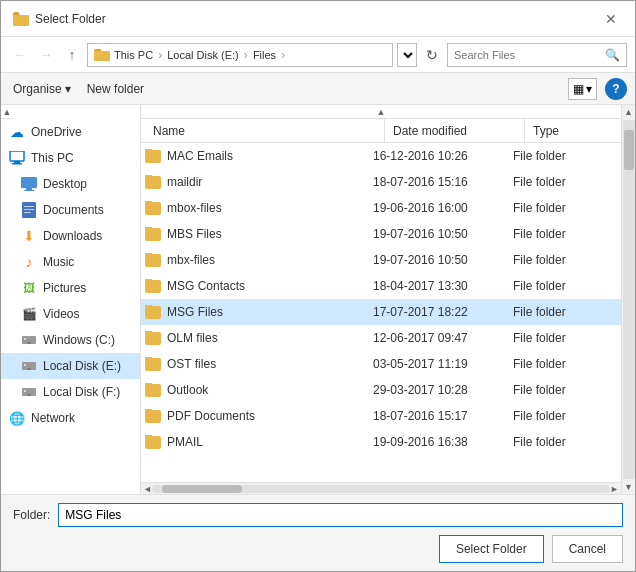 The width and height of the screenshot is (636, 572). What do you see at coordinates (70, 418) in the screenshot?
I see `sidebar-item-network: 🌐 Network` at bounding box center [70, 418].